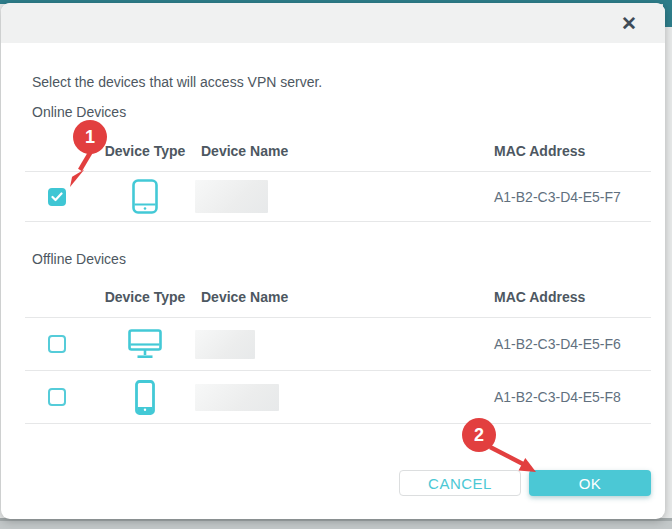 Image resolution: width=672 pixels, height=529 pixels. What do you see at coordinates (568, 397) in the screenshot?
I see `mac-address-value: A1-B2-C3-D4-E5-F8` at bounding box center [568, 397].